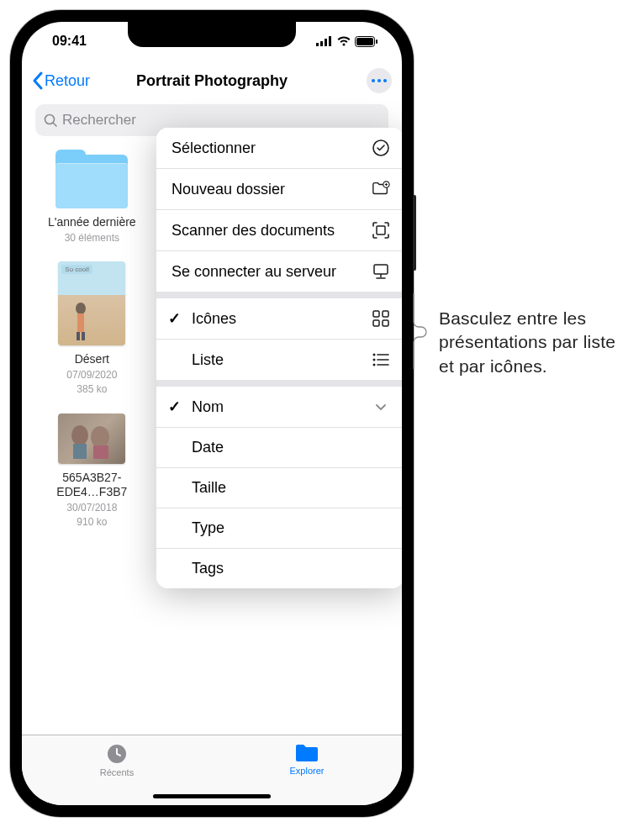  I want to click on file-thumbnail, so click(92, 439).